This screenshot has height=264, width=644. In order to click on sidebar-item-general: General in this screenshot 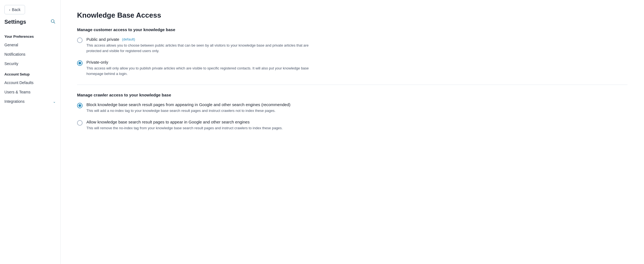, I will do `click(30, 45)`.